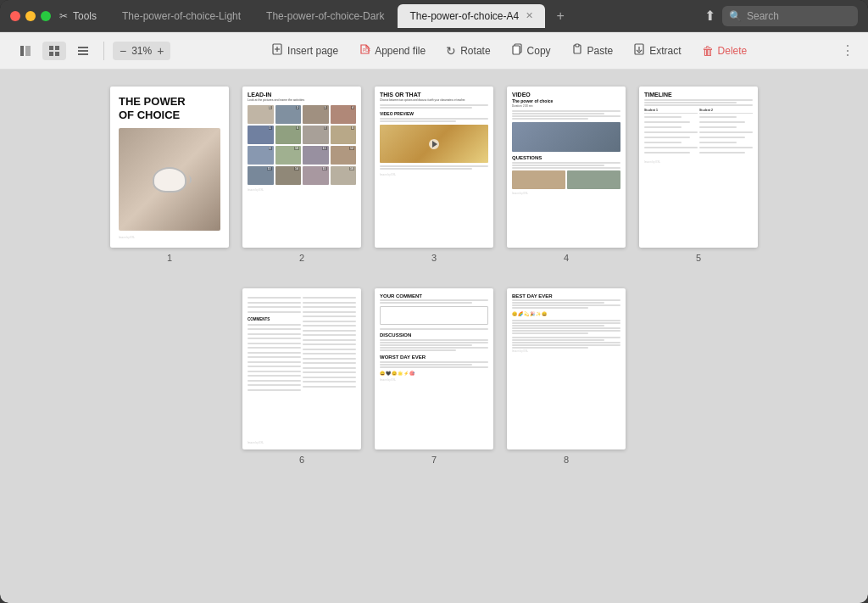 The width and height of the screenshot is (868, 603). What do you see at coordinates (344, 114) in the screenshot?
I see `grid-cell: 4` at bounding box center [344, 114].